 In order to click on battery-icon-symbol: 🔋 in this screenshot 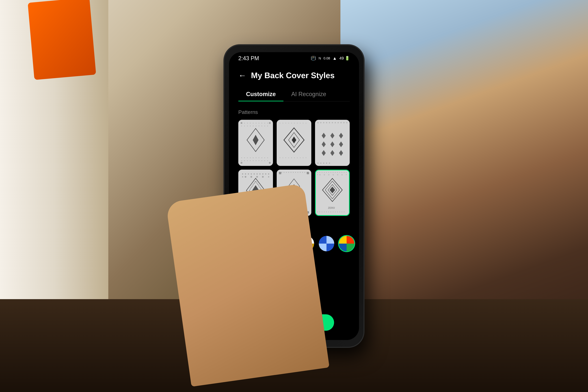, I will do `click(347, 58)`.